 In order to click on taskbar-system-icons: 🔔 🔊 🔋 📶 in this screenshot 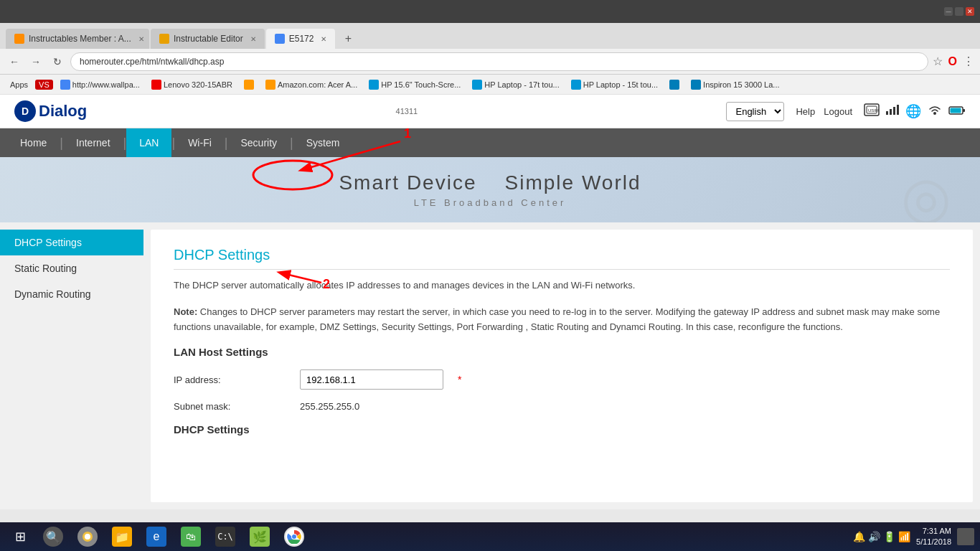, I will do `click(882, 537)`.